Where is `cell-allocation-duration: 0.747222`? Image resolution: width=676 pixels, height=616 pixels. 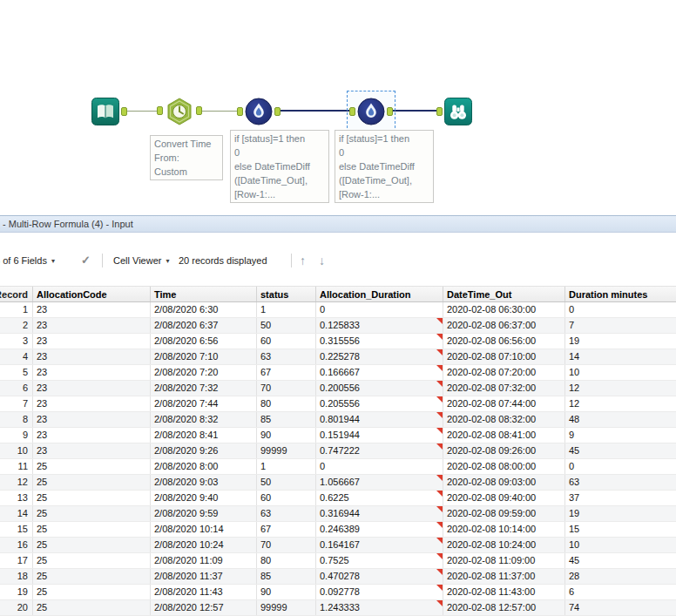
cell-allocation-duration: 0.747222 is located at coordinates (380, 451).